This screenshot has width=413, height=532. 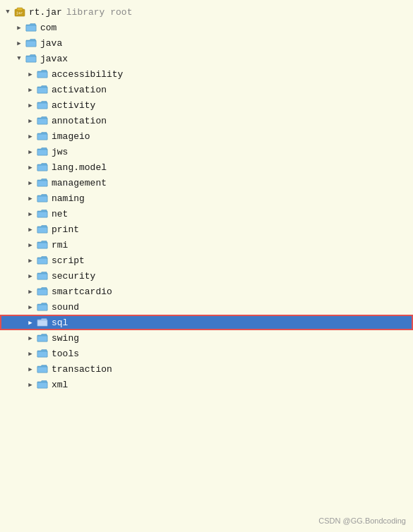 What do you see at coordinates (82, 292) in the screenshot?
I see `smartcardio-label: smartcardio` at bounding box center [82, 292].